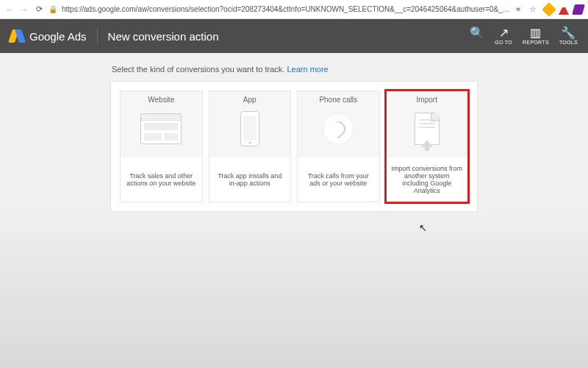  I want to click on goto-button: ↗ GO TO, so click(503, 36).